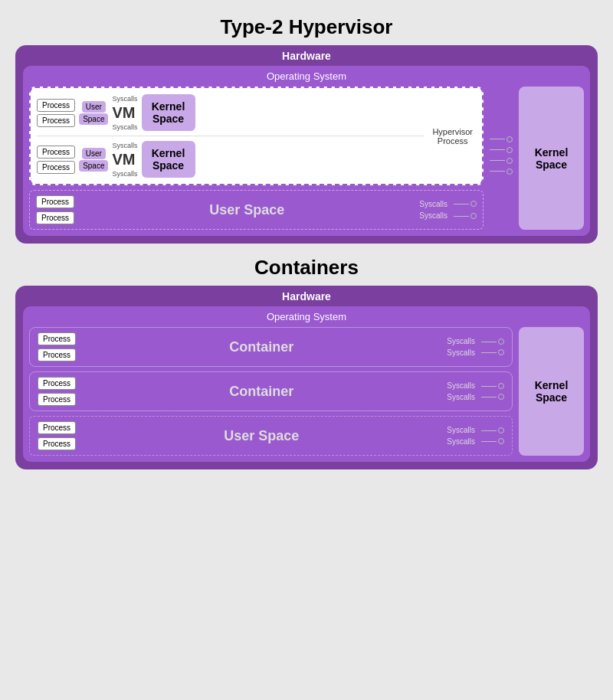  What do you see at coordinates (461, 397) in the screenshot?
I see `container2-syscalls2: Syscalls` at bounding box center [461, 397].